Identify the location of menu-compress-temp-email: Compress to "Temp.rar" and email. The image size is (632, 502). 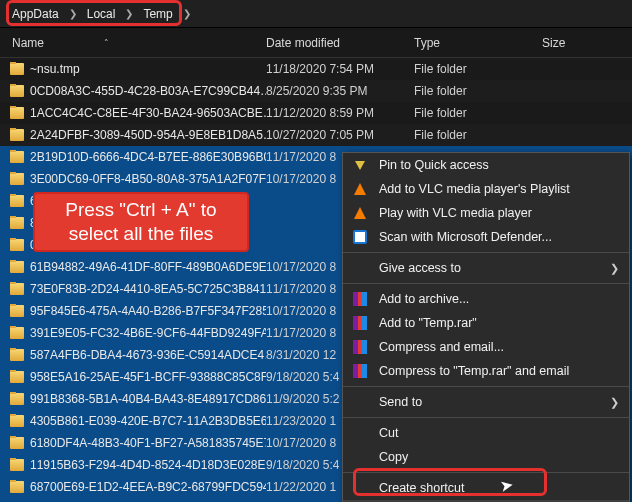
(486, 371).